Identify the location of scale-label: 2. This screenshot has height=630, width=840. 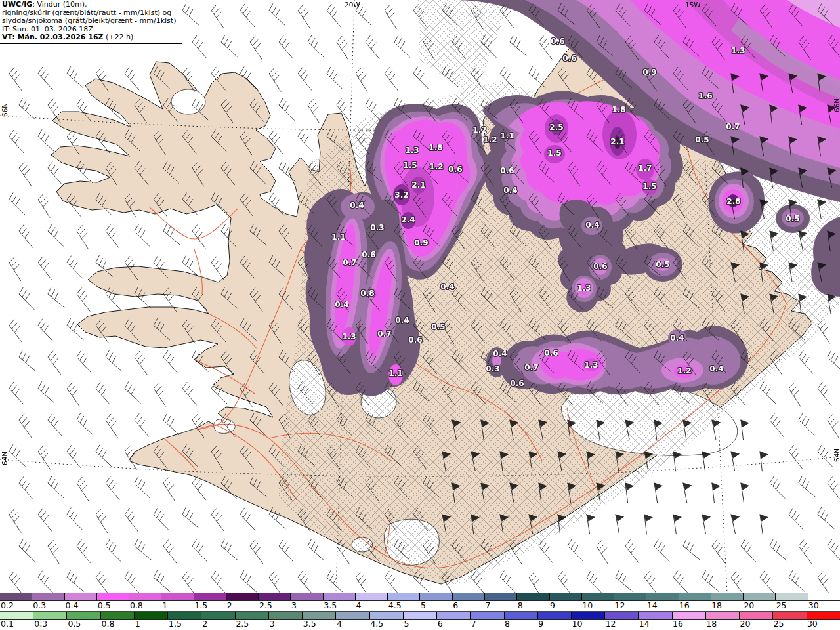
(218, 625).